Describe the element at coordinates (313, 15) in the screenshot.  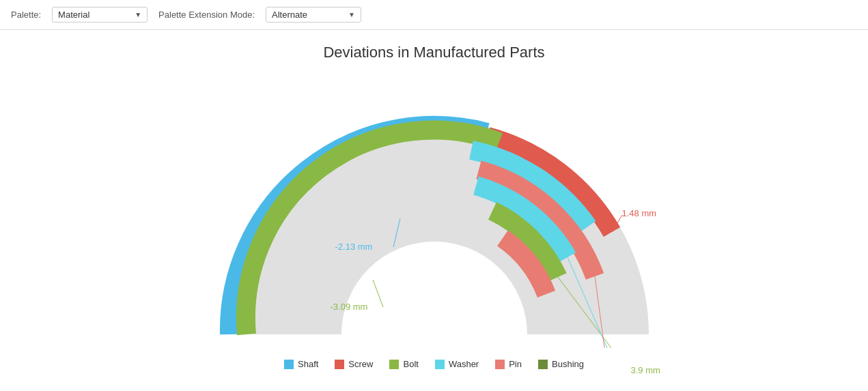
I see `extension-select: Alternate ▼` at that location.